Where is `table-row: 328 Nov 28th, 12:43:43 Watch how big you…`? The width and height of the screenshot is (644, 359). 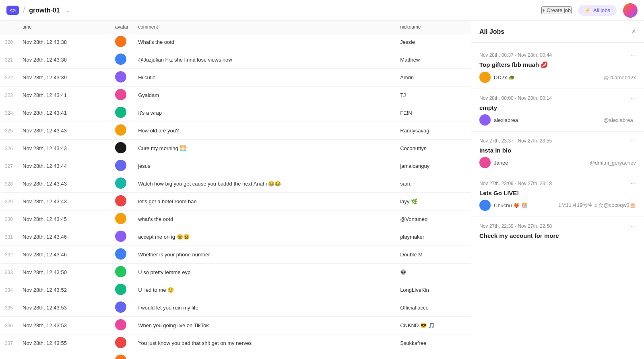
table-row: 328 Nov 28th, 12:43:43 Watch how big you… is located at coordinates (235, 184).